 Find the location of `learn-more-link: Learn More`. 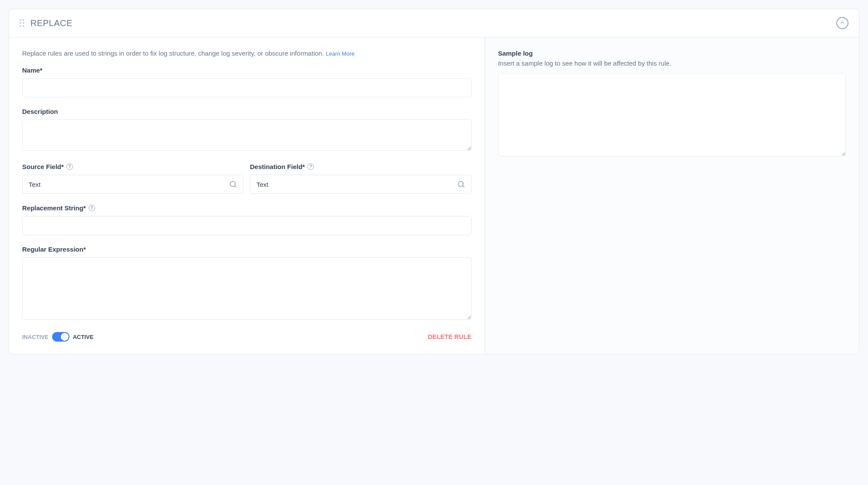

learn-more-link: Learn More is located at coordinates (340, 54).